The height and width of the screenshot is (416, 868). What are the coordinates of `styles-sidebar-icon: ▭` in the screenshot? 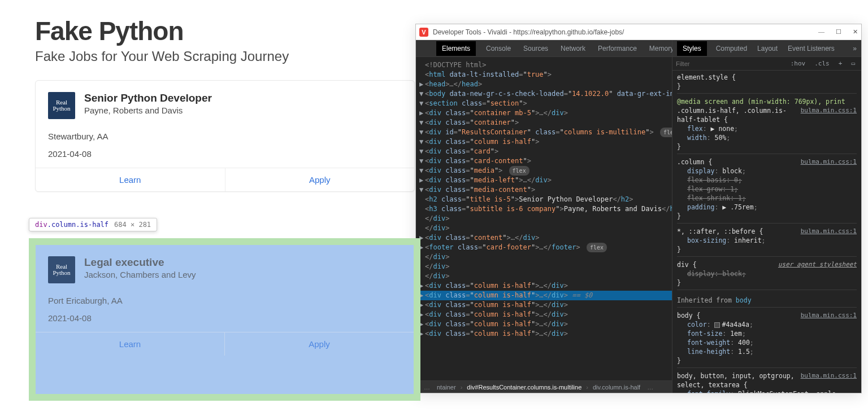 It's located at (853, 63).